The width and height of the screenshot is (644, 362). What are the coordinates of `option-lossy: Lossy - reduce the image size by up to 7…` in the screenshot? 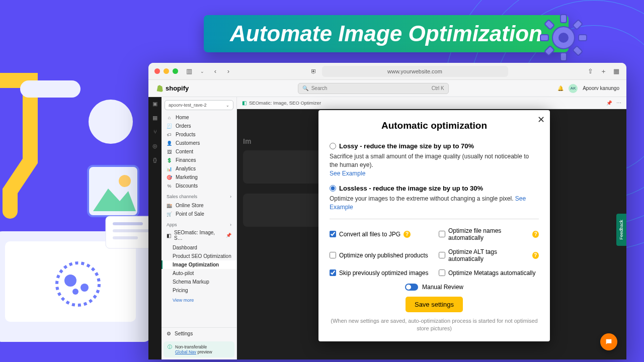 It's located at (434, 160).